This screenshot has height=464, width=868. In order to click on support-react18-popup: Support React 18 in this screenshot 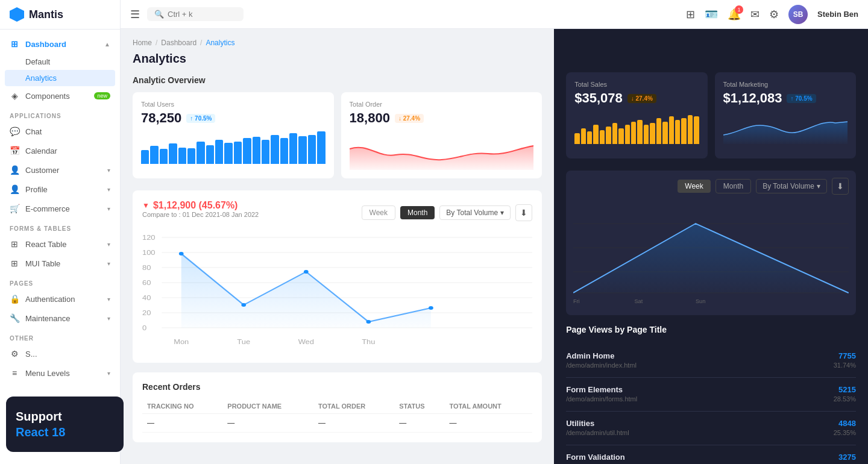, I will do `click(65, 424)`.